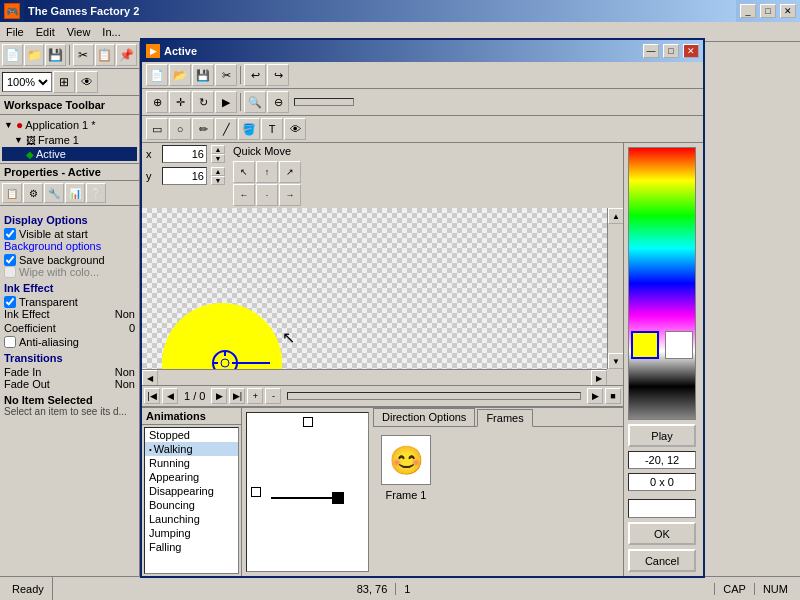 The width and height of the screenshot is (800, 600). I want to click on vscroll-track, so click(616, 288).